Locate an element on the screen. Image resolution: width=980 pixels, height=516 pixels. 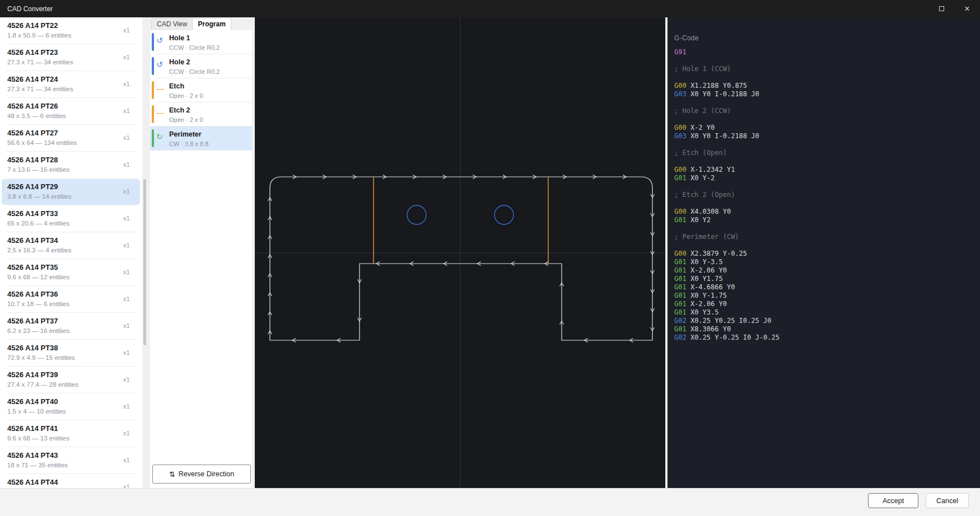
gcode-line: ; Hole 2 (CCW) is located at coordinates (825, 111).